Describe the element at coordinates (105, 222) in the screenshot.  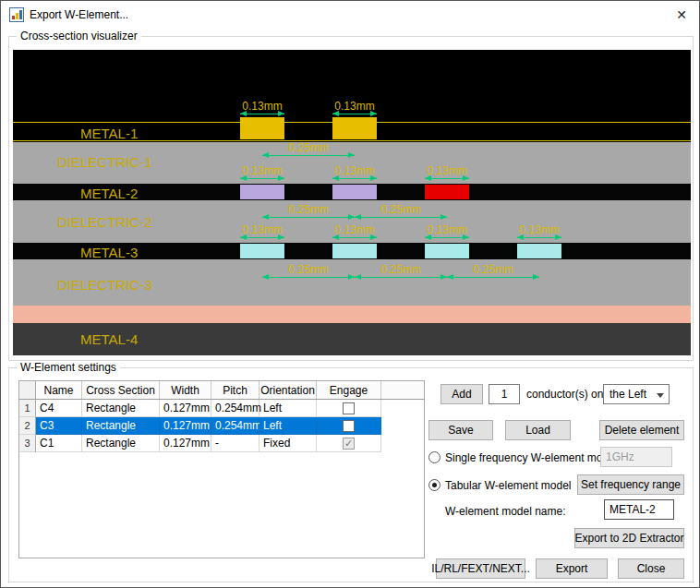
I see `dielectric2-label: DIELECTRIC-2` at that location.